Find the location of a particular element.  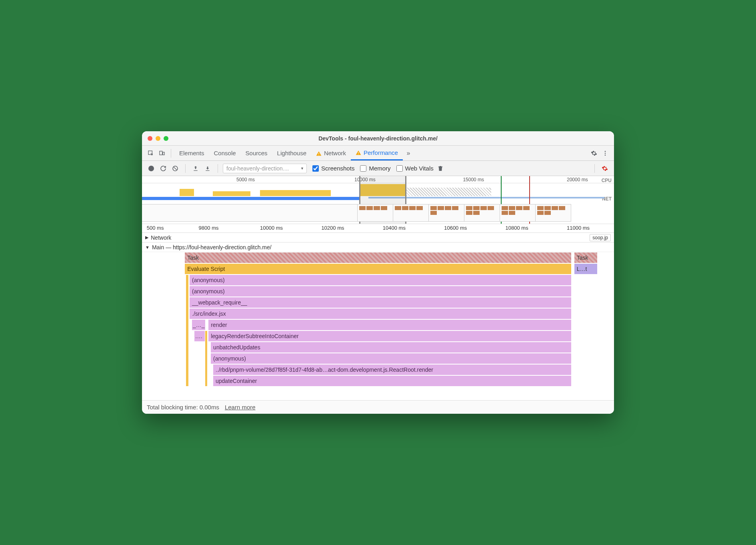

expand-triangle-icon: ▼ is located at coordinates (147, 247).